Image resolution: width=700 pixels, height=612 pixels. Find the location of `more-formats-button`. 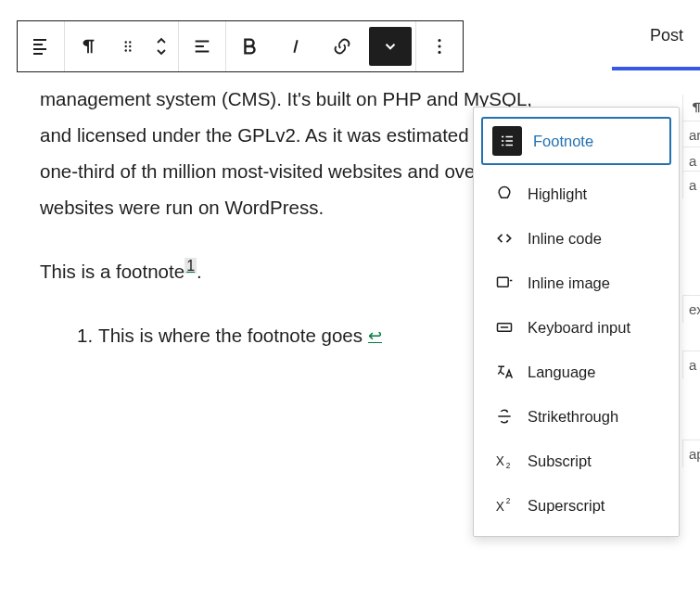

more-formats-button is located at coordinates (390, 46).